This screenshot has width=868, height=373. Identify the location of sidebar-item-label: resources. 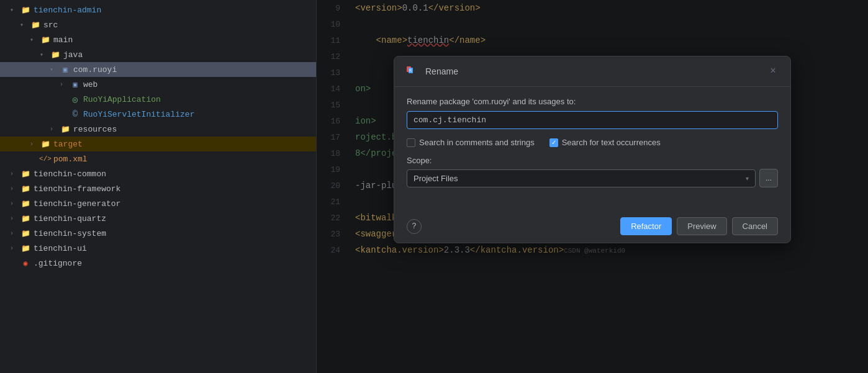
(95, 129).